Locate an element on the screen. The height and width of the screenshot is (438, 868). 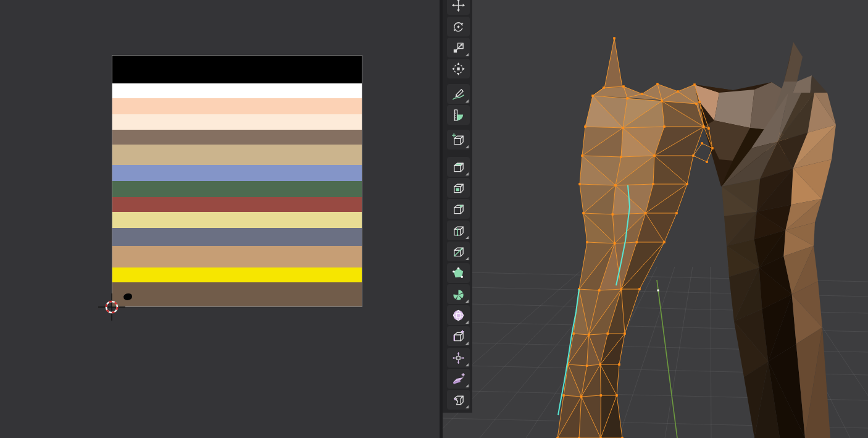
edge-slide-tool-icon is located at coordinates (458, 336).